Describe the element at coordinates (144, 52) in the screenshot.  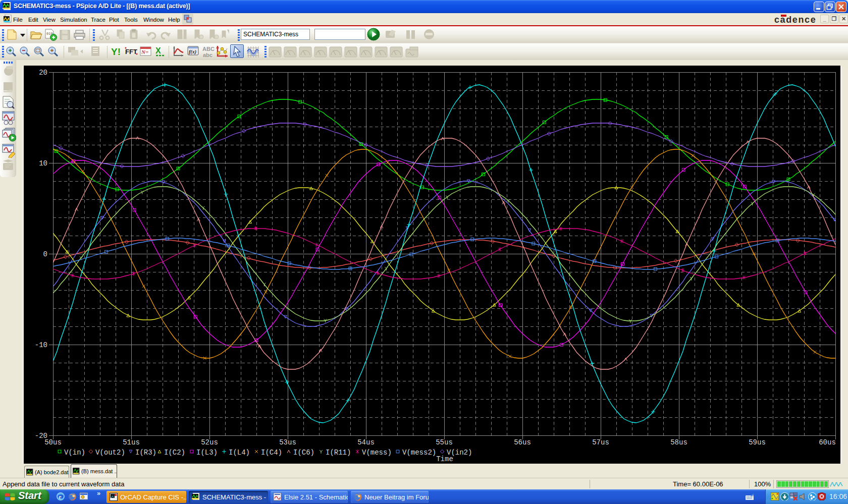
I see `svg-text: N=` at that location.